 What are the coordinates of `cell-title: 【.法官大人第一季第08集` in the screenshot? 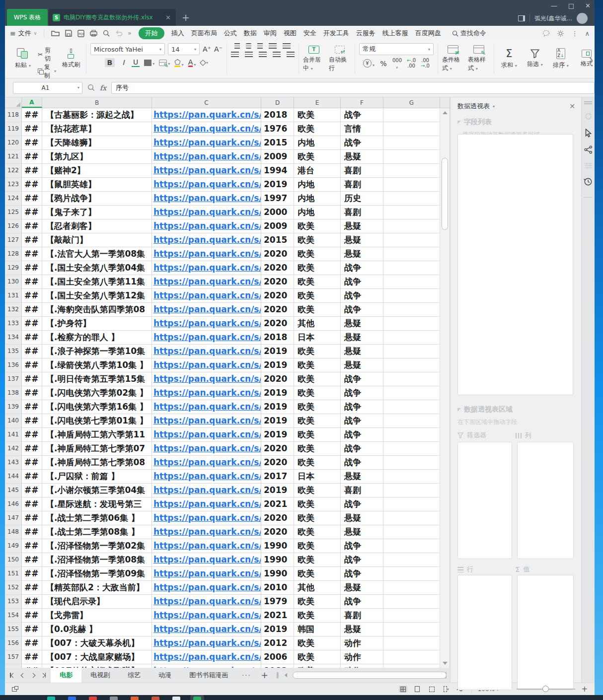 It's located at (97, 254).